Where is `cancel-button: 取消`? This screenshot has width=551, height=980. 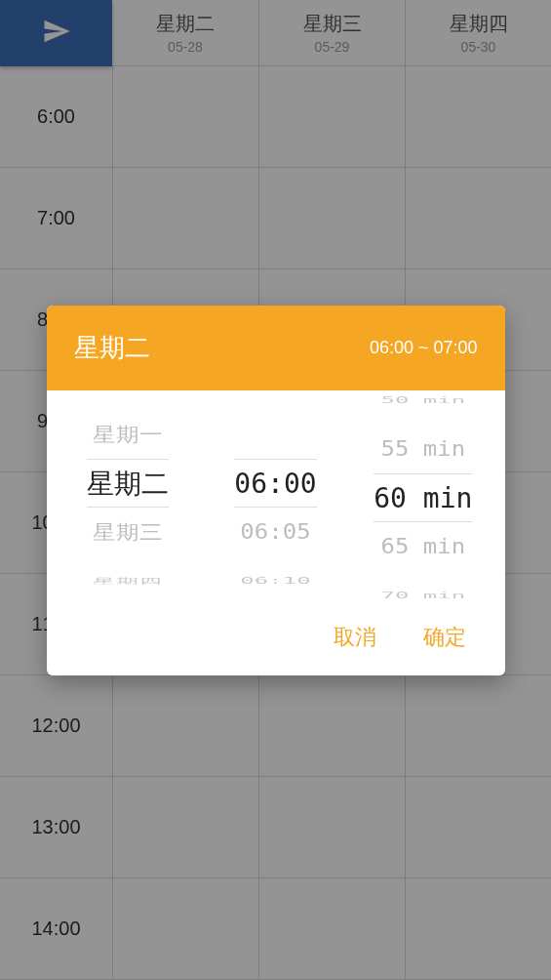 cancel-button: 取消 is located at coordinates (355, 637).